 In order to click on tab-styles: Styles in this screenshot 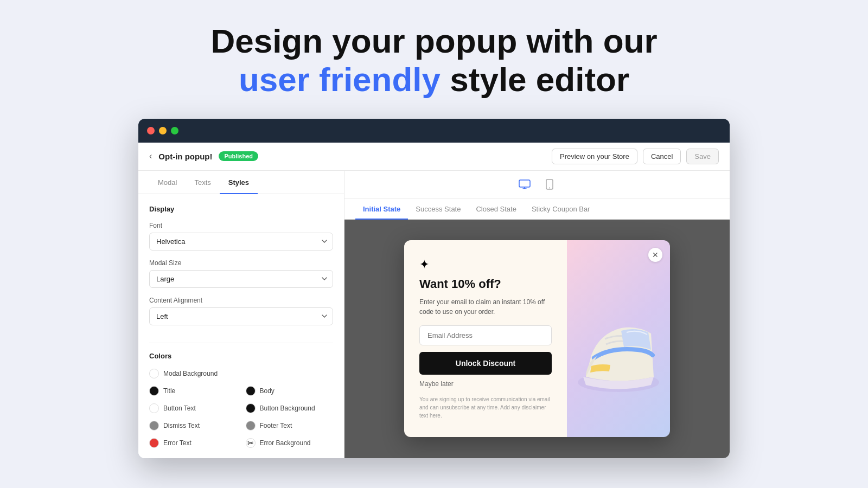, I will do `click(239, 182)`.